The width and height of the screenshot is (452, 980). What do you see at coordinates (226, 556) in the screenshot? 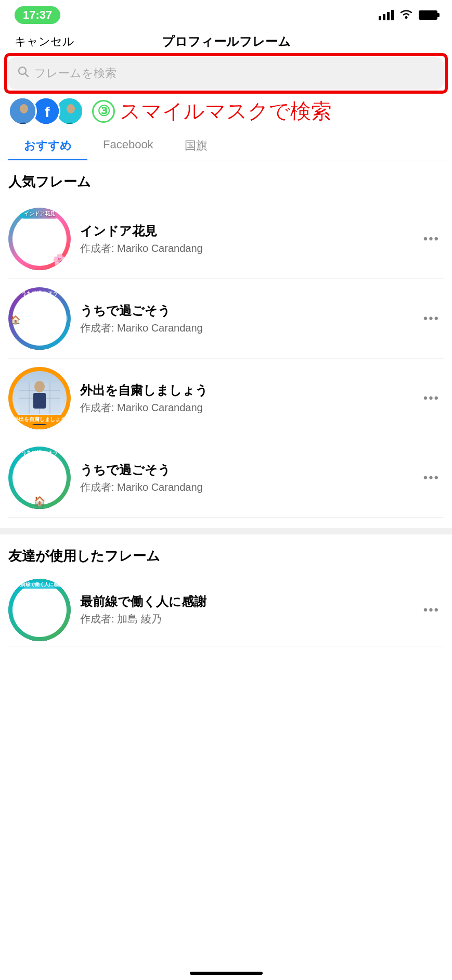
I see `friends-section-title: 友達が使用したフレーム` at bounding box center [226, 556].